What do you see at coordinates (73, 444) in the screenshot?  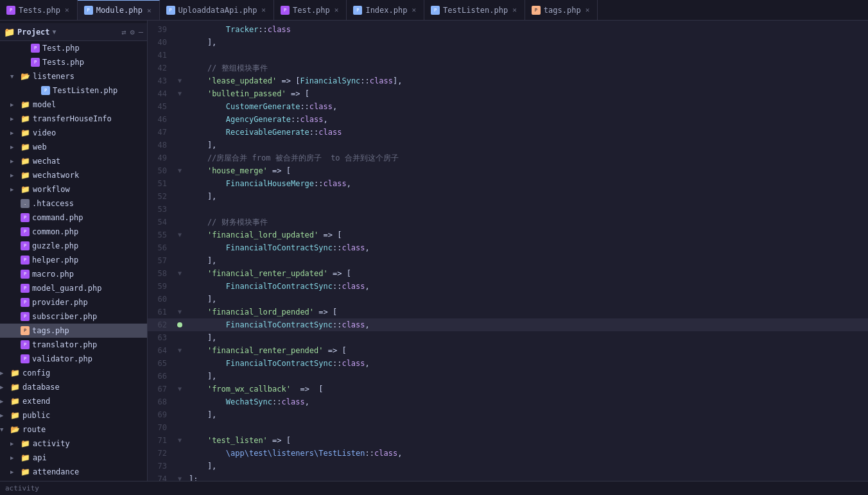 I see `sidebar-folder-activity: ▶📁activity` at bounding box center [73, 444].